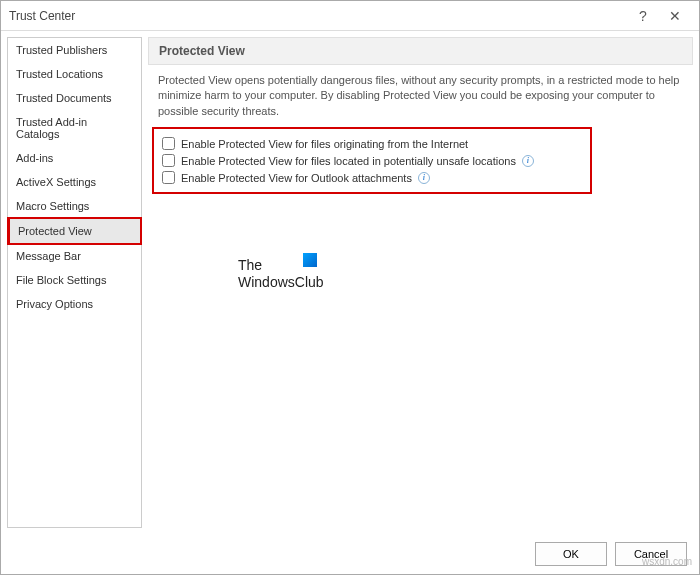 The width and height of the screenshot is (700, 575). Describe the element at coordinates (350, 554) in the screenshot. I see `dialog-footer: OK Cancel` at that location.